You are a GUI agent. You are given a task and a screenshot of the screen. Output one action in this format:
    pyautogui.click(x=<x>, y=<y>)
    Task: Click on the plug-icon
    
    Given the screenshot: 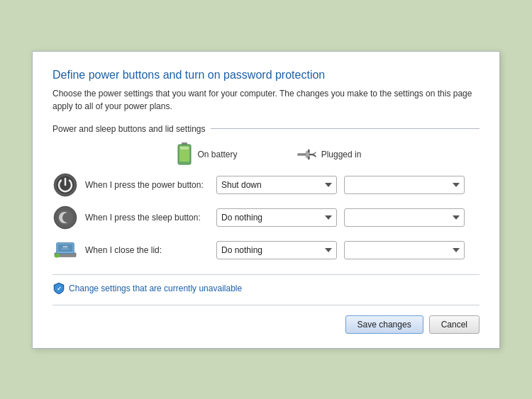 What is the action you would take?
    pyautogui.click(x=307, y=154)
    